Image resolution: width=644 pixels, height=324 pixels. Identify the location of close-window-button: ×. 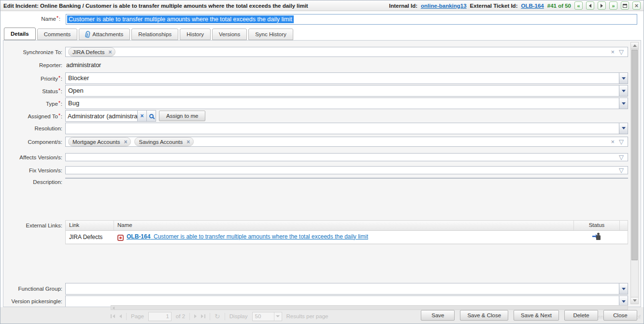
(637, 6).